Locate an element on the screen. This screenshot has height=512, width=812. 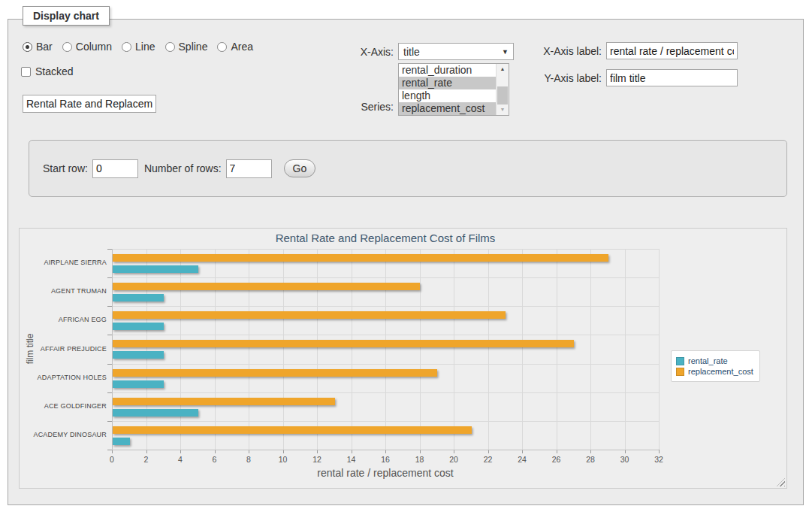
x-tick-label: 26 is located at coordinates (557, 459).